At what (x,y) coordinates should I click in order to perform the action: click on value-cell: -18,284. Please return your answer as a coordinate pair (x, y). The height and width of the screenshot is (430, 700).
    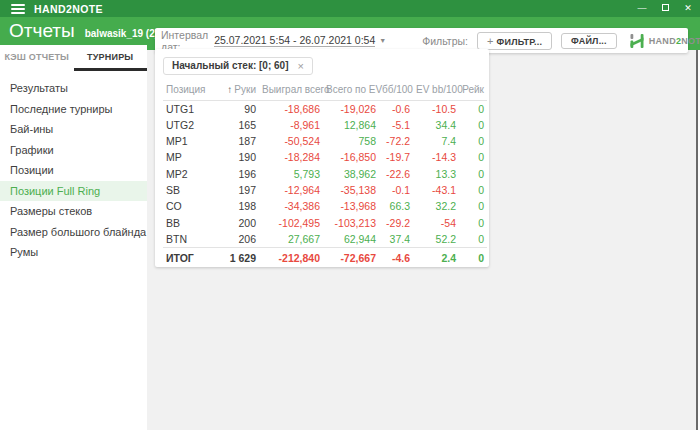
    Looking at the image, I should click on (291, 157).